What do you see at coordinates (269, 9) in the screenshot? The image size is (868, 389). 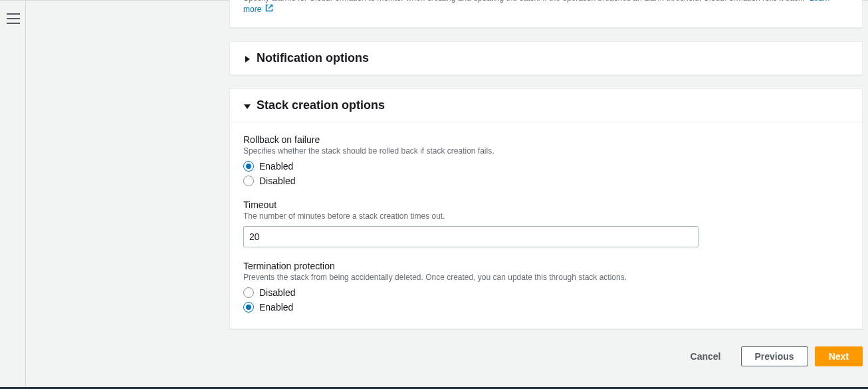 I see `external-link-icon` at bounding box center [269, 9].